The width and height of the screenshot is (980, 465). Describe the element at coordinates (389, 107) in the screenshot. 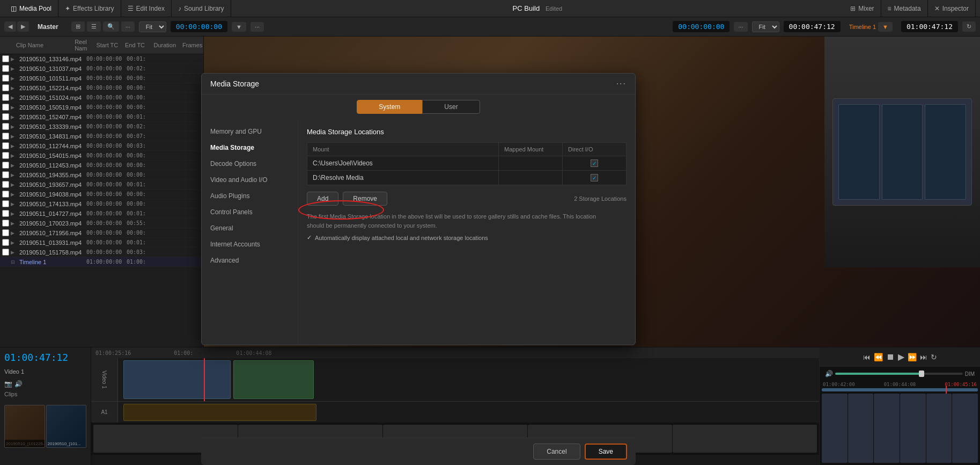

I see `system-tab: System` at that location.